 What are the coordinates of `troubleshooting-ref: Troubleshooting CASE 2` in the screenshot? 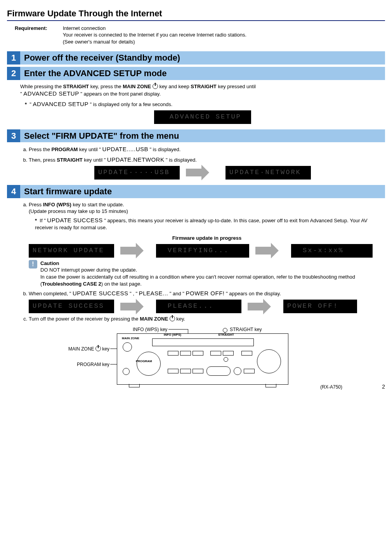 It's located at (71, 284).